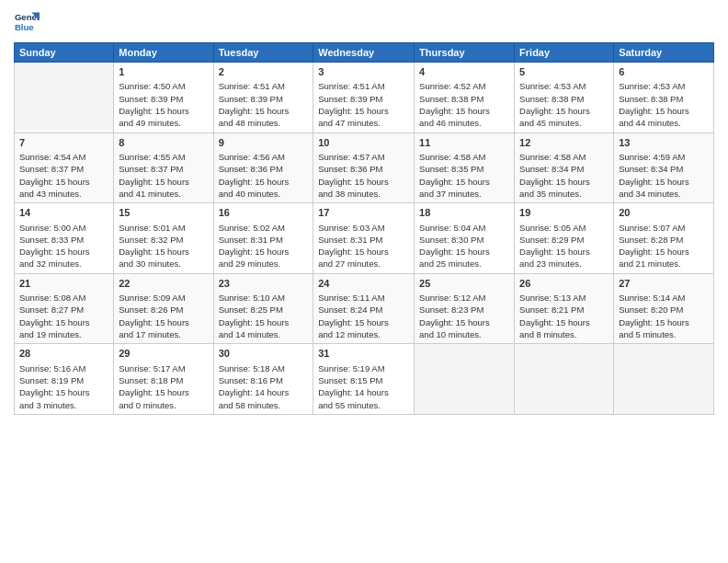  Describe the element at coordinates (664, 228) in the screenshot. I see `day-info-line: Sunrise: 5:07 AM` at that location.